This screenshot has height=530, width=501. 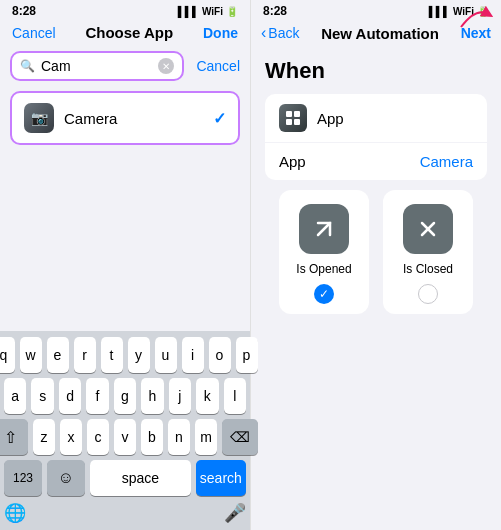 I want to click on key-o: o, so click(x=220, y=355).